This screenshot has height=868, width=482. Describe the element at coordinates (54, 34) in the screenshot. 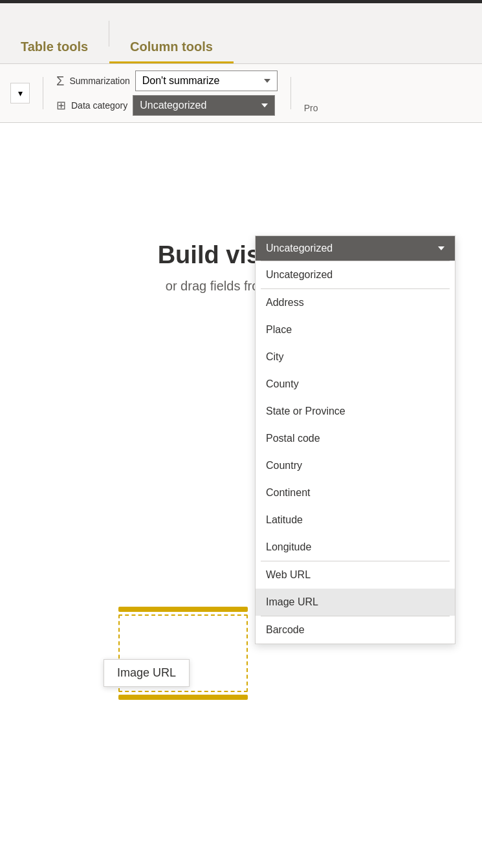

I see `tab-table-tools: Table tools` at that location.